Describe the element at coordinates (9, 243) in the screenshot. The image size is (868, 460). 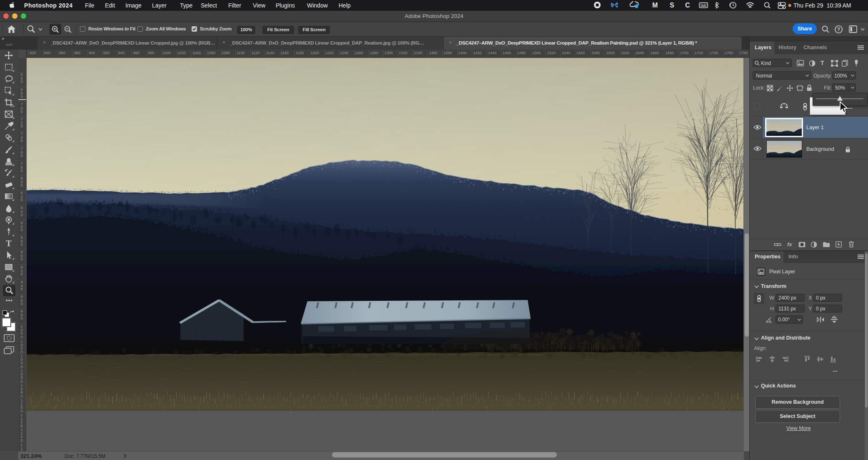
I see `svg-text: T` at that location.